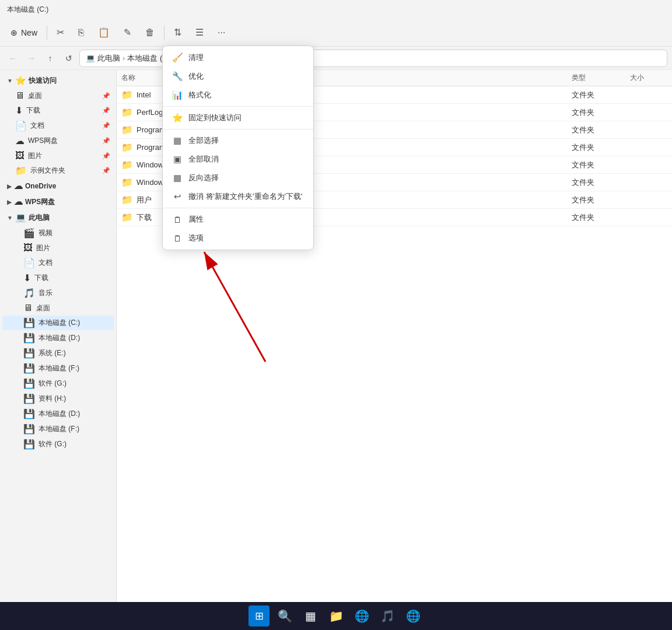  Describe the element at coordinates (128, 78) in the screenshot. I see `col-name-label: 名称` at that location.